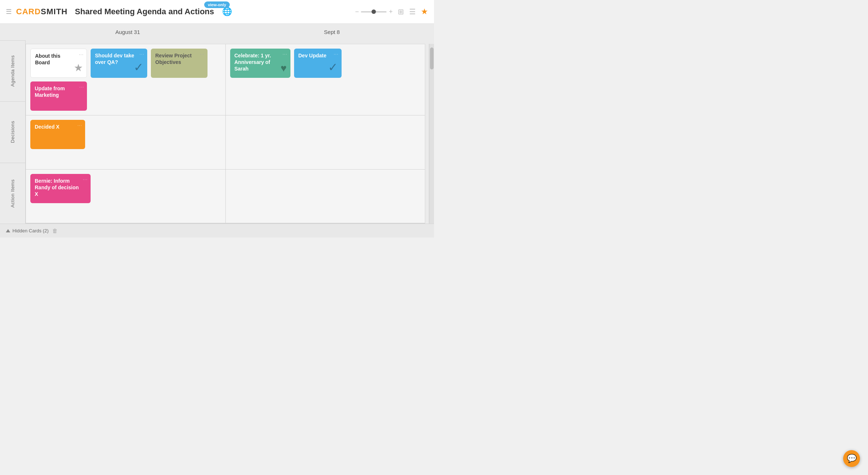  What do you see at coordinates (425, 12) in the screenshot?
I see `favorite-star-icon: ★` at bounding box center [425, 12].